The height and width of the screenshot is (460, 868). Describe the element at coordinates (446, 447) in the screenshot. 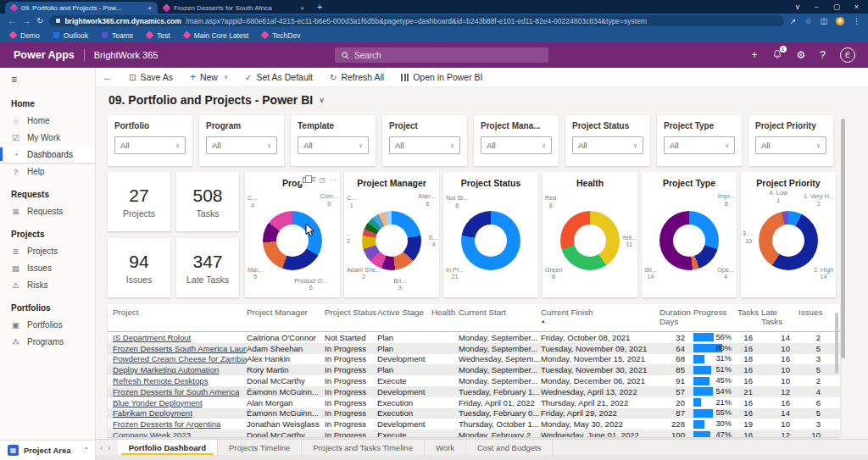

I see `report-tab-work: Work` at that location.